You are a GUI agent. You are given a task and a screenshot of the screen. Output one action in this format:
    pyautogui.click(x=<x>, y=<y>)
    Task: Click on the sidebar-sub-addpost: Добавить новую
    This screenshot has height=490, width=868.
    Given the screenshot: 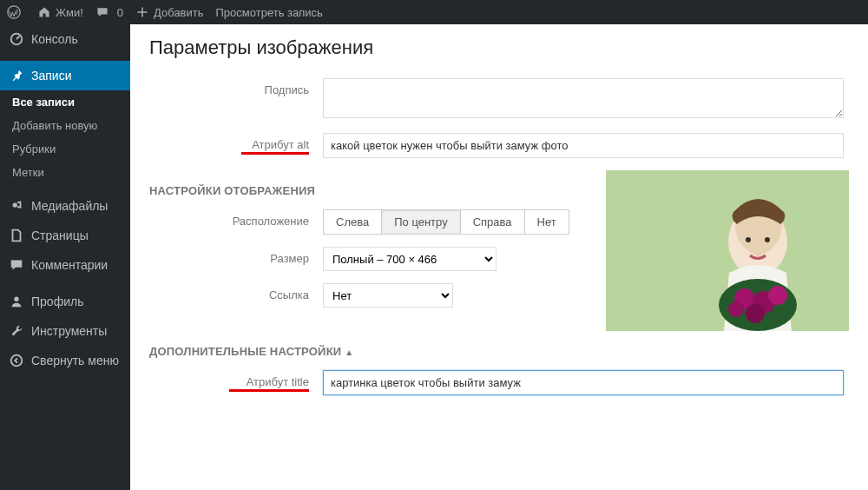 What is the action you would take?
    pyautogui.click(x=65, y=125)
    